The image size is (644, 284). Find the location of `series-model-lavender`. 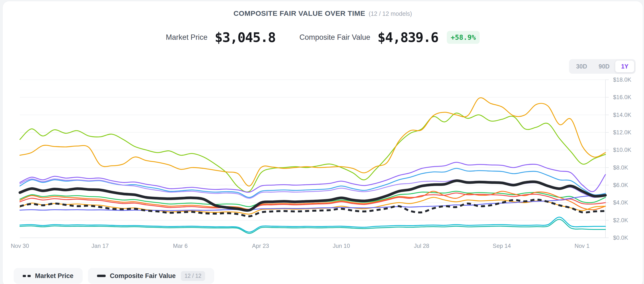

series-model-lavender is located at coordinates (313, 189).